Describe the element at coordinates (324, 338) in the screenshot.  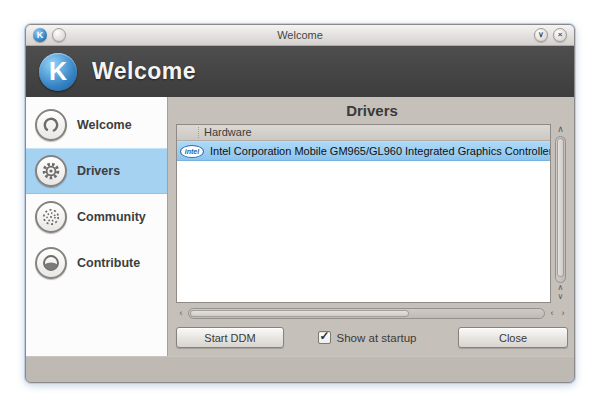
I see `show-at-startup-checkbox: ✓` at that location.